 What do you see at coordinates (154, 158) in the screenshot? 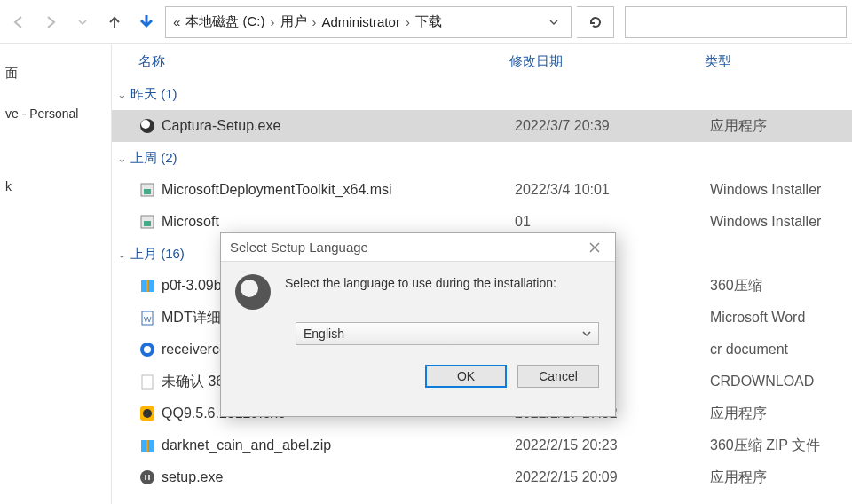
I see `group-label: 上周 (2)` at bounding box center [154, 158].